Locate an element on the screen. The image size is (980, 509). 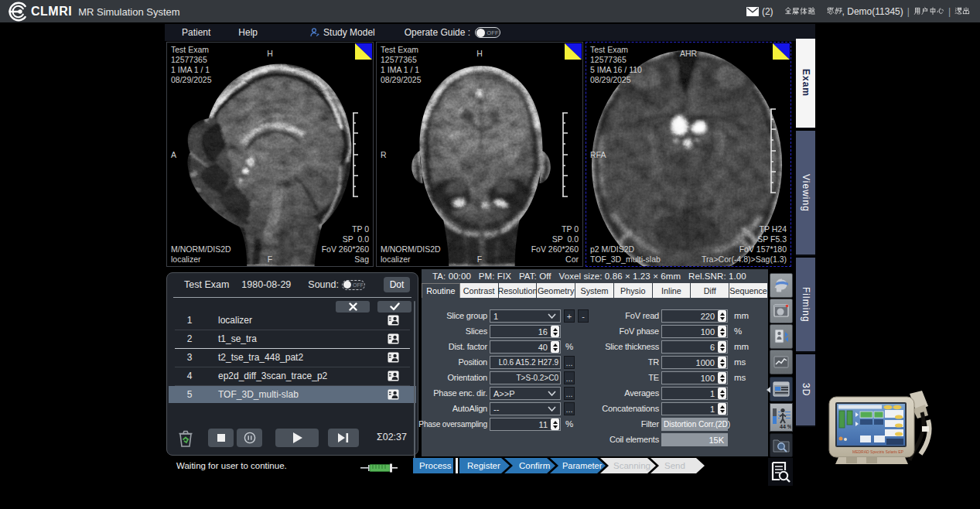
tab-sequence: Sequence is located at coordinates (749, 291).